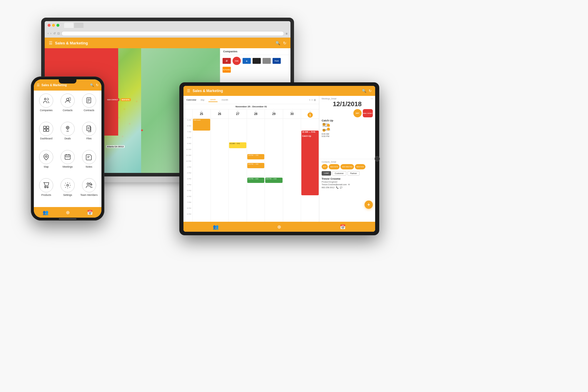 The image size is (588, 392). I want to click on tablet-refresh-icon: ↻, so click(370, 91).